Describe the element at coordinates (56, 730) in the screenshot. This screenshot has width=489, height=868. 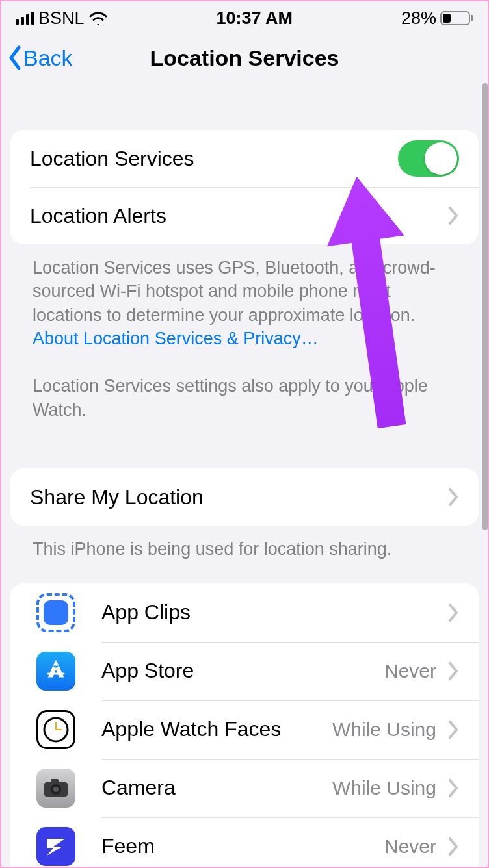
I see `watch-icon` at that location.